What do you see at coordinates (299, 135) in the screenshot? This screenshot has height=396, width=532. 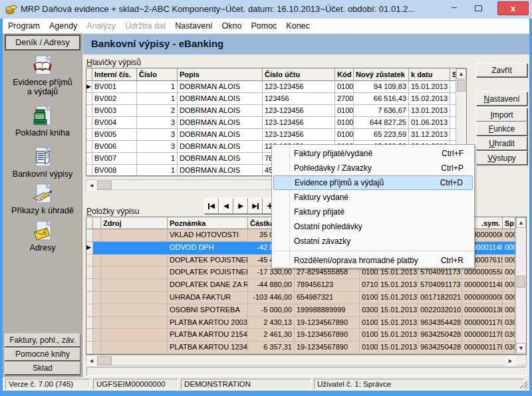 I see `grid-cell: 123-123456` at bounding box center [299, 135].